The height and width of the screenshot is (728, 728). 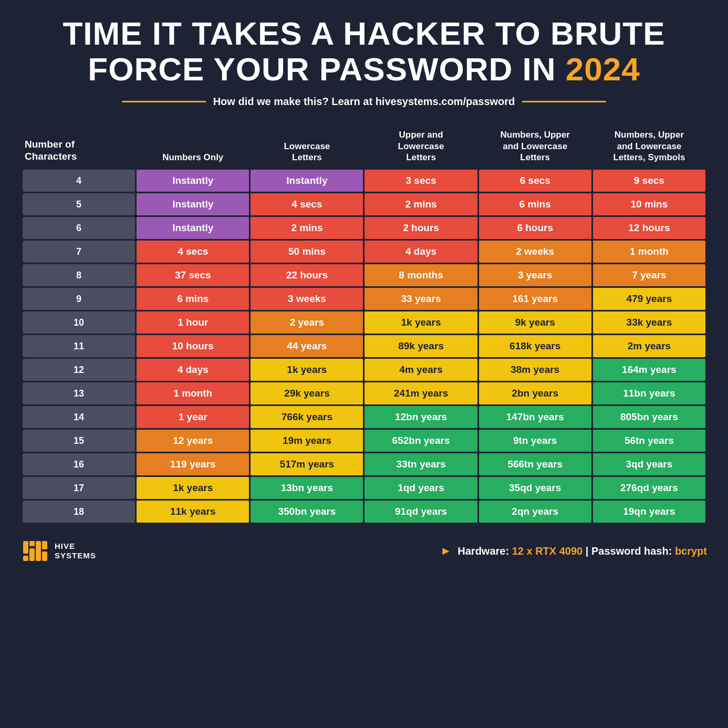 I want to click on cell-10-1: 766k years, so click(x=307, y=417).